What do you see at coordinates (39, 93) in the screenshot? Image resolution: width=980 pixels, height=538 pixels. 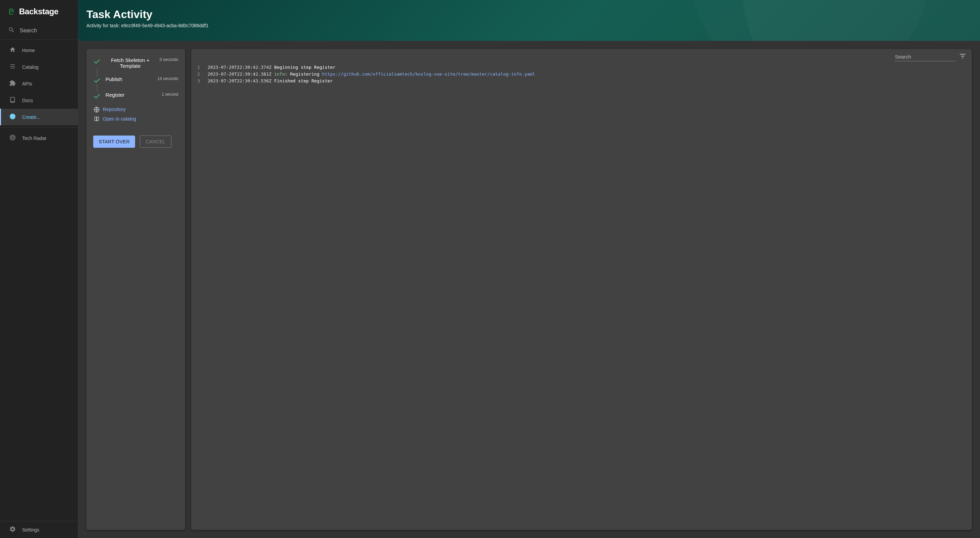 I see `sidebar-nav: Home Catalog APIs Docs Create... Tech` at bounding box center [39, 93].